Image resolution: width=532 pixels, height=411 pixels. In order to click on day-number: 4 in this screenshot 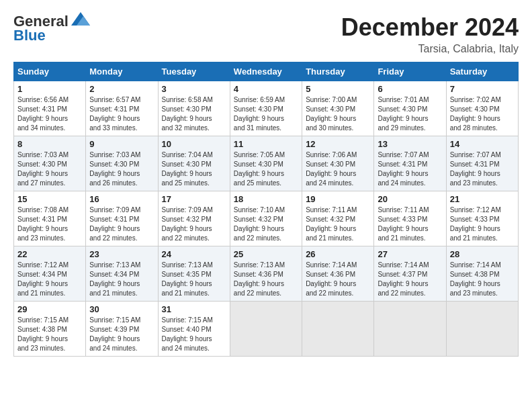, I will do `click(266, 89)`.